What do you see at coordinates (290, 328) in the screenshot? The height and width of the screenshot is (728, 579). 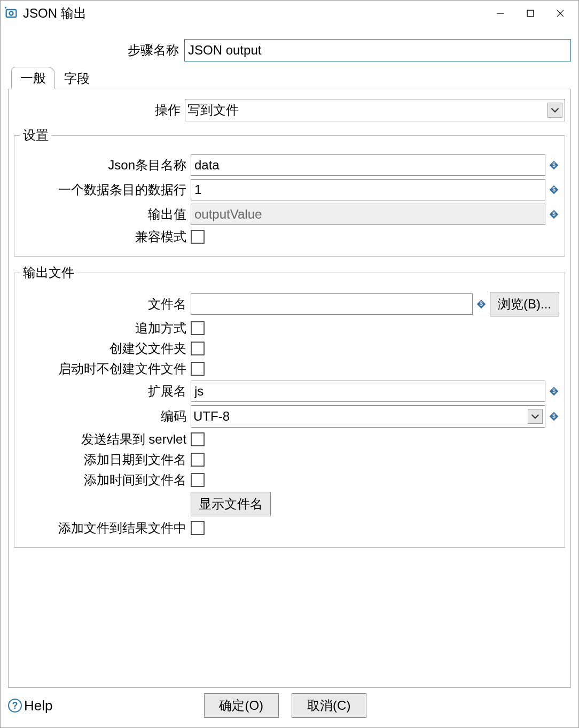 I see `append-mode-row: 追加方式` at bounding box center [290, 328].